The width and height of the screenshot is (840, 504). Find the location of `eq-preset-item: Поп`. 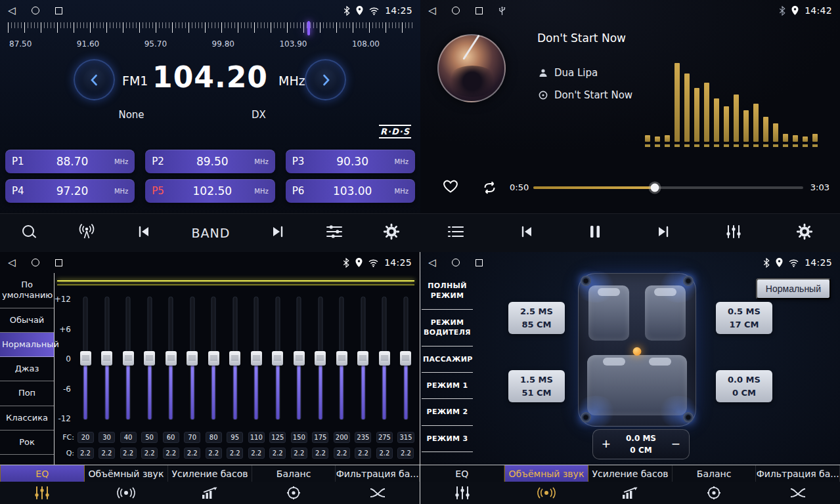

eq-preset-item: Поп is located at coordinates (27, 394).